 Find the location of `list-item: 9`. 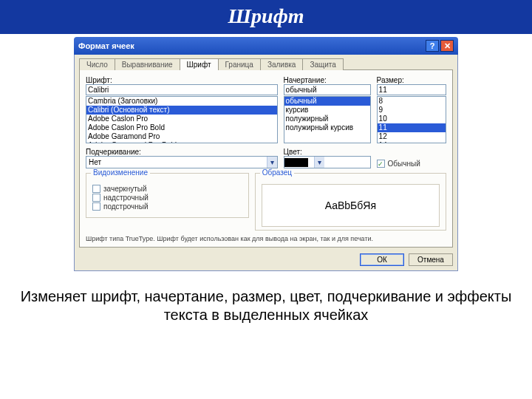

list-item: 9 is located at coordinates (412, 110).